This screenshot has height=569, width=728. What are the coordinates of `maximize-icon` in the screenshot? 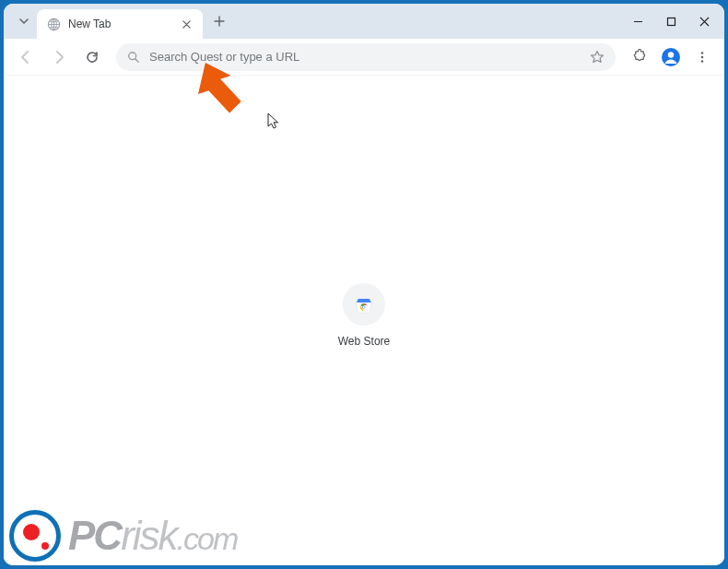 It's located at (671, 22).